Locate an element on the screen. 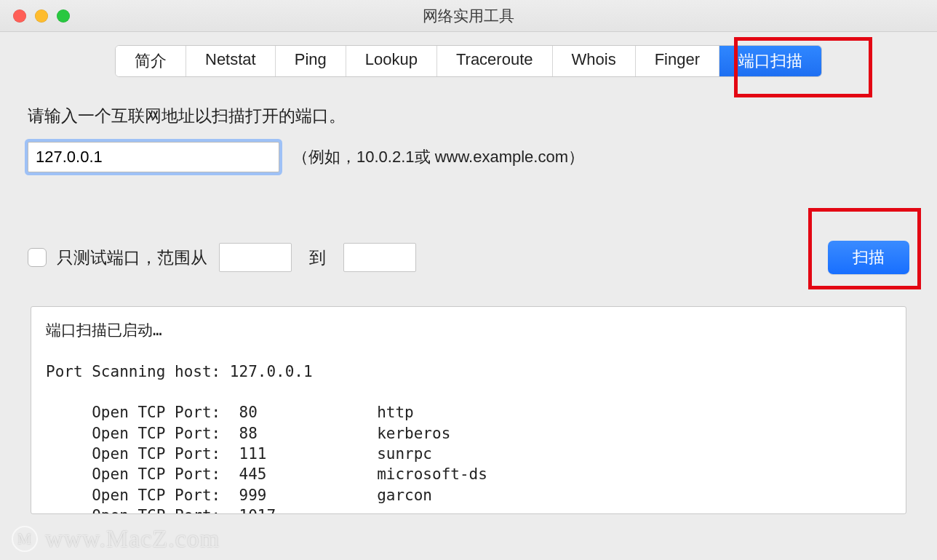 The height and width of the screenshot is (560, 937). test-ports-only-label: 只测试端口，范围从 is located at coordinates (132, 257).